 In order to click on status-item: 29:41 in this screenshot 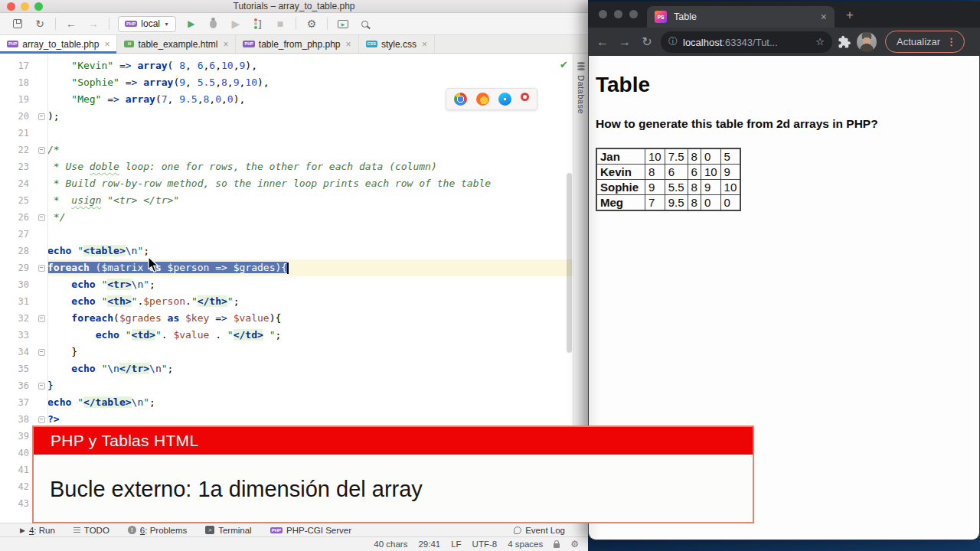, I will do `click(429, 544)`.